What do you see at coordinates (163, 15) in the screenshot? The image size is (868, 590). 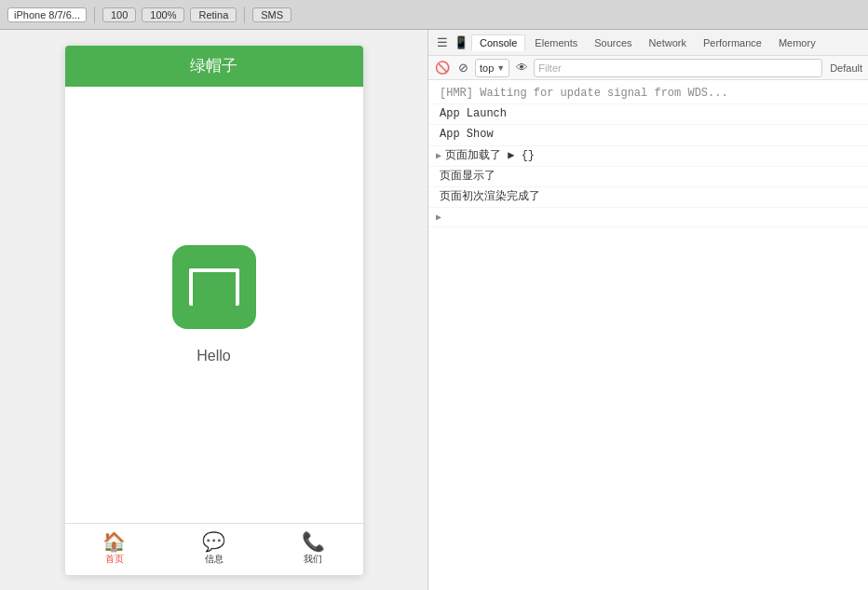 I see `scale-btn: 100%` at bounding box center [163, 15].